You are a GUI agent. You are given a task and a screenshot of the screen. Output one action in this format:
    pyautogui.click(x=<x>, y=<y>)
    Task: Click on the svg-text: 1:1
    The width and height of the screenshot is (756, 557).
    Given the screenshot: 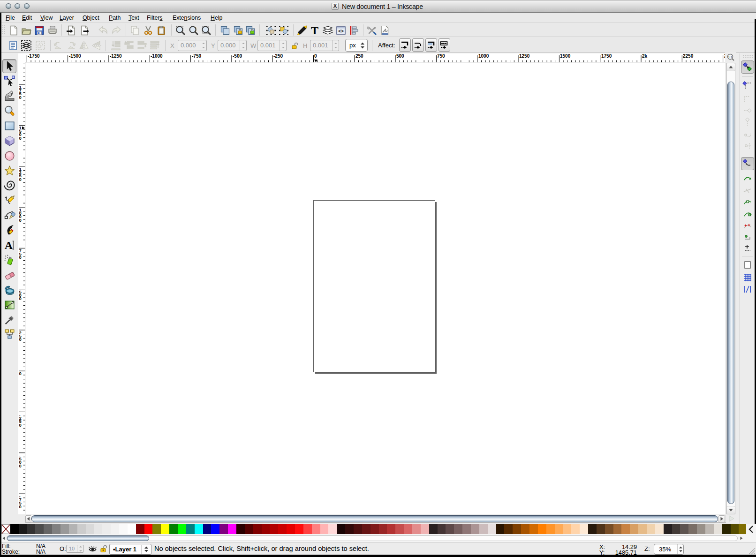 What is the action you would take?
    pyautogui.click(x=731, y=57)
    